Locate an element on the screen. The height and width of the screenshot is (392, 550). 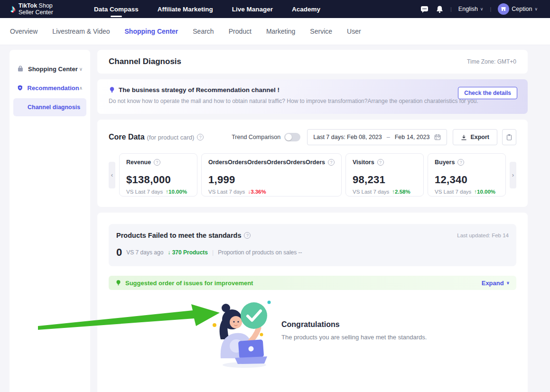
carousel-right-button: › is located at coordinates (513, 175).